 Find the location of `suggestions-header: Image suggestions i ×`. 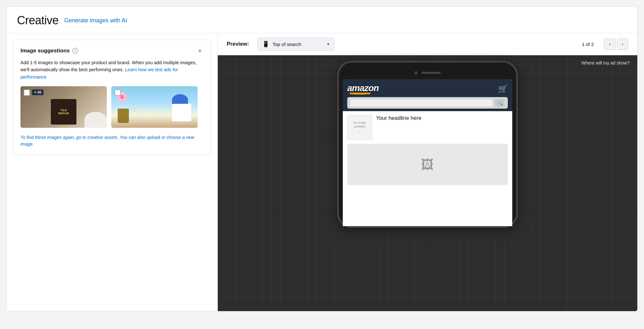

suggestions-header: Image suggestions i × is located at coordinates (112, 51).